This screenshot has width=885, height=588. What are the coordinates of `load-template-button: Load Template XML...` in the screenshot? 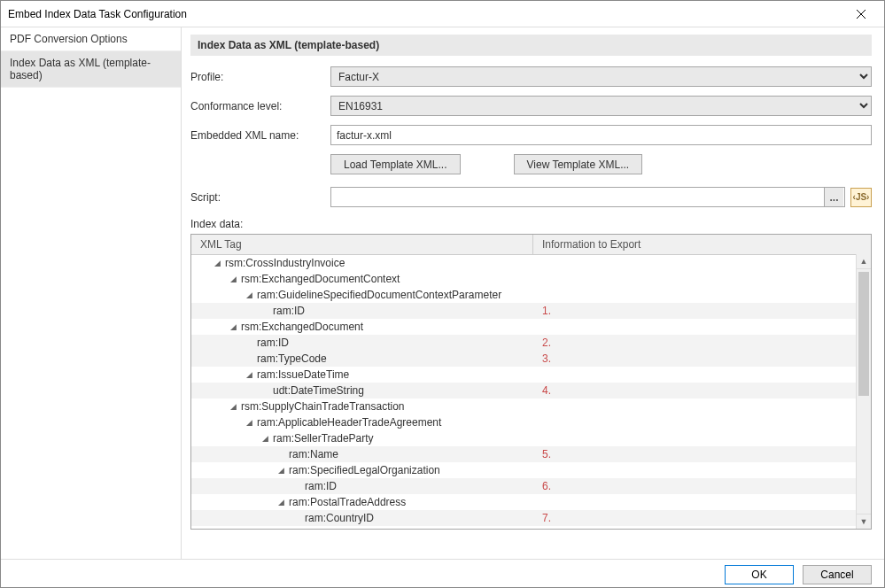 It's located at (395, 165).